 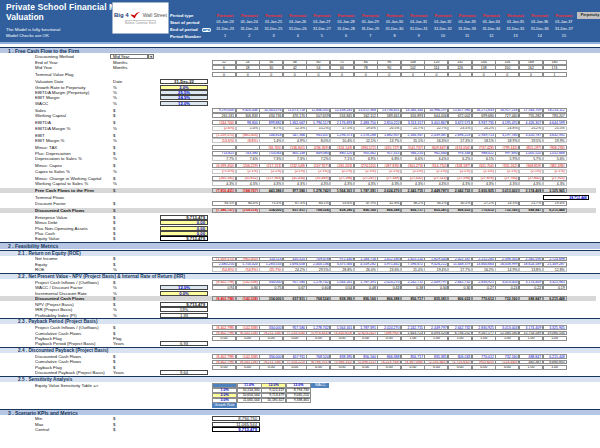 What do you see at coordinates (249, 26) in the screenshot?
I see `period-column: Forecast01-Jan-2431-Dec-242` at bounding box center [249, 26].